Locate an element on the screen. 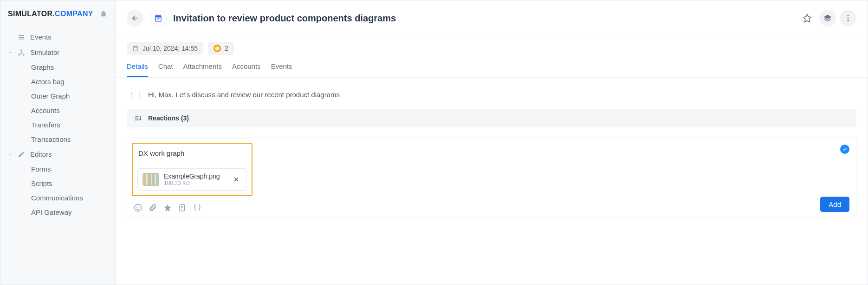 The height and width of the screenshot is (285, 868). attachment-chip: ExampleGraph.png 100.23 KB is located at coordinates (192, 179).